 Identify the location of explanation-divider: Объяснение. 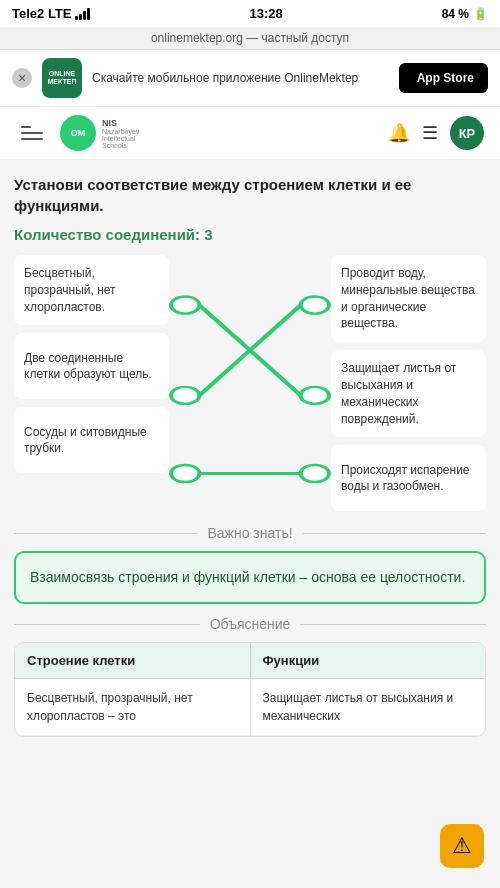
(250, 624).